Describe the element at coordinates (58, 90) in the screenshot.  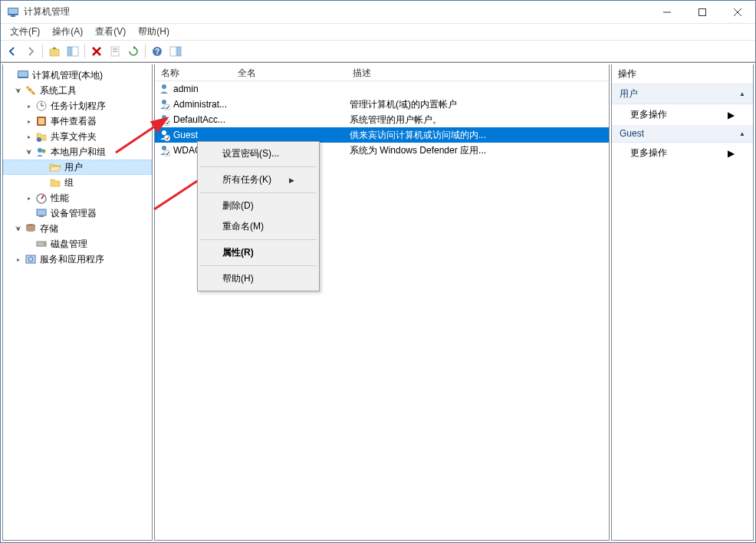
I see `tree-label: 系统工具` at that location.